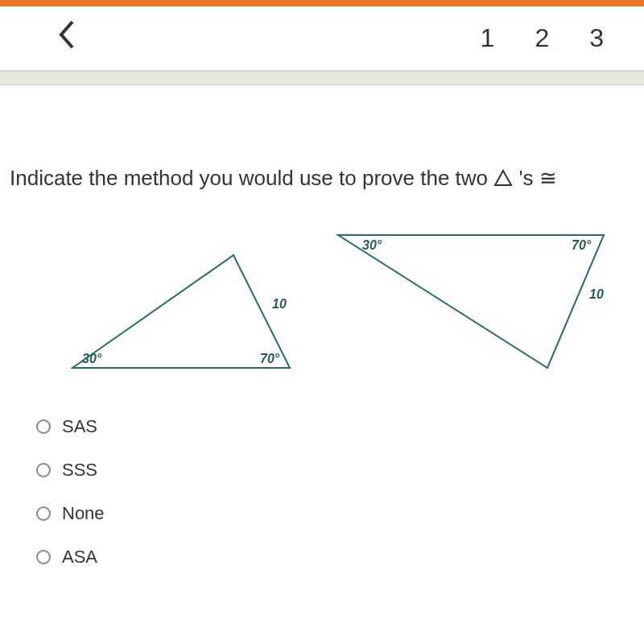 This screenshot has height=644, width=644. I want to click on tri1-angle-right: 70°, so click(270, 359).